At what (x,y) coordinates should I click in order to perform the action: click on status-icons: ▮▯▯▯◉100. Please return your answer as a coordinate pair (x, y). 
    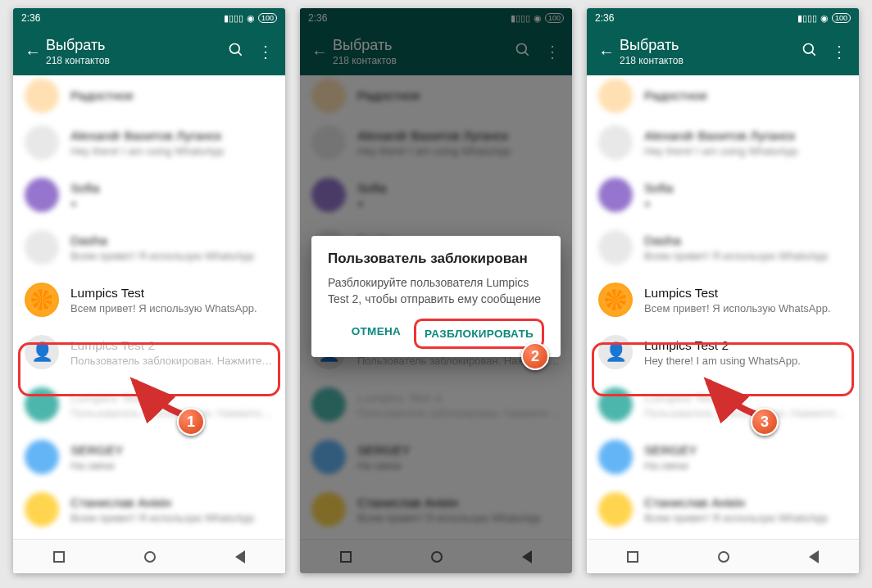
    Looking at the image, I should click on (824, 18).